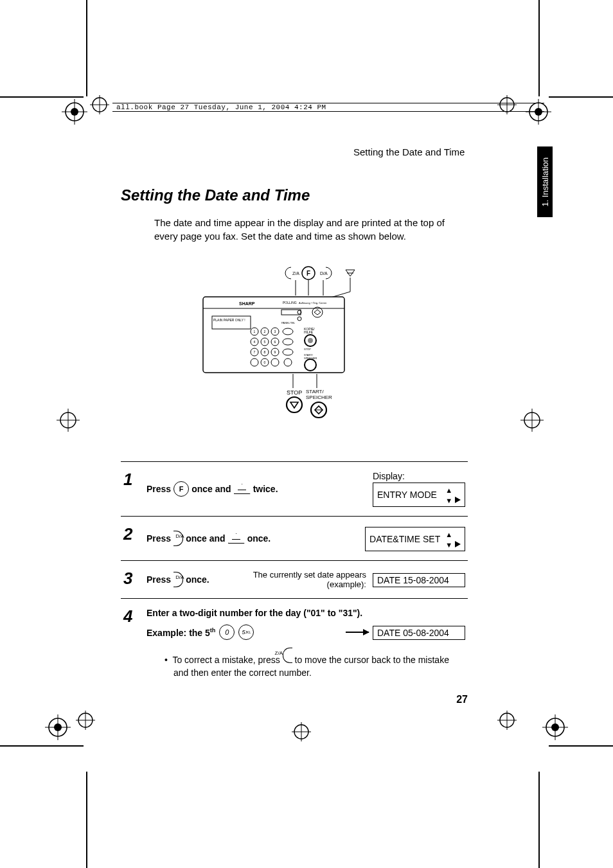  Describe the element at coordinates (265, 332) in the screenshot. I see `svg-text: 2` at that location.